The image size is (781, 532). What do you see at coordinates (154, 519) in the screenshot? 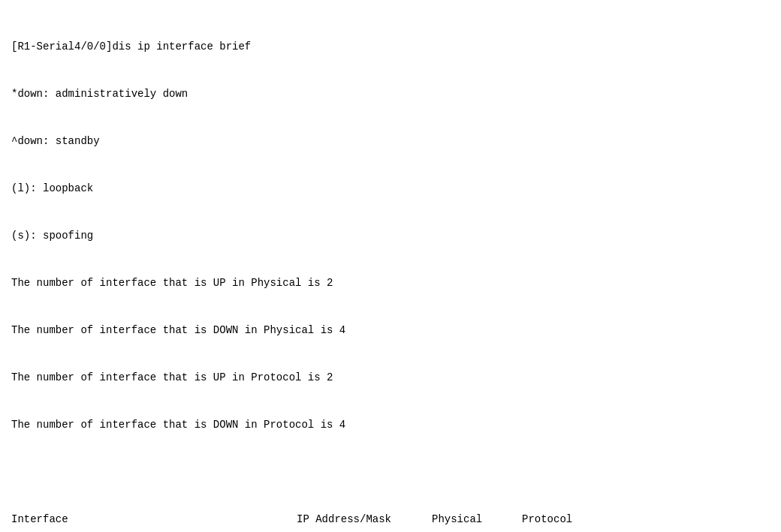
I see `col-header-interface: Interface` at bounding box center [154, 519].